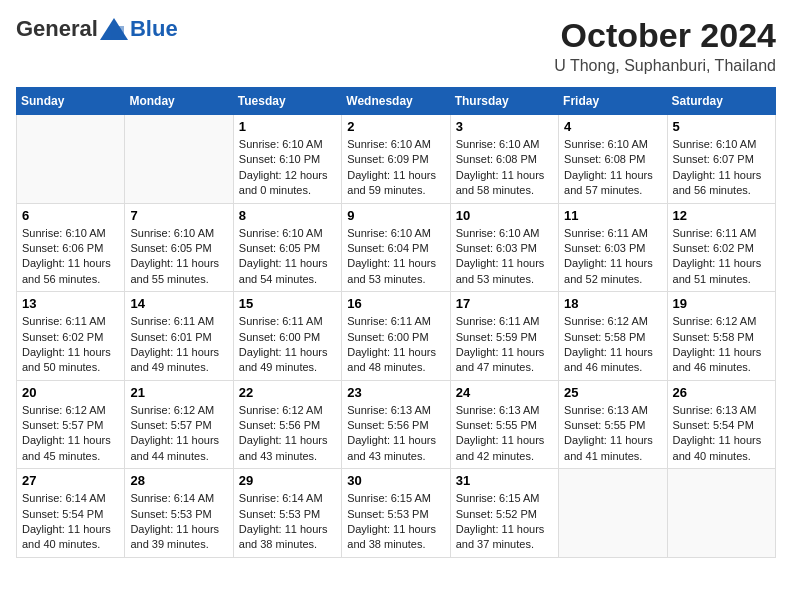 The width and height of the screenshot is (792, 612). Describe the element at coordinates (504, 424) in the screenshot. I see `calendar-cell: 24Sunrise: 6:13 AMSunset: 5:55 PMDayligh…` at that location.